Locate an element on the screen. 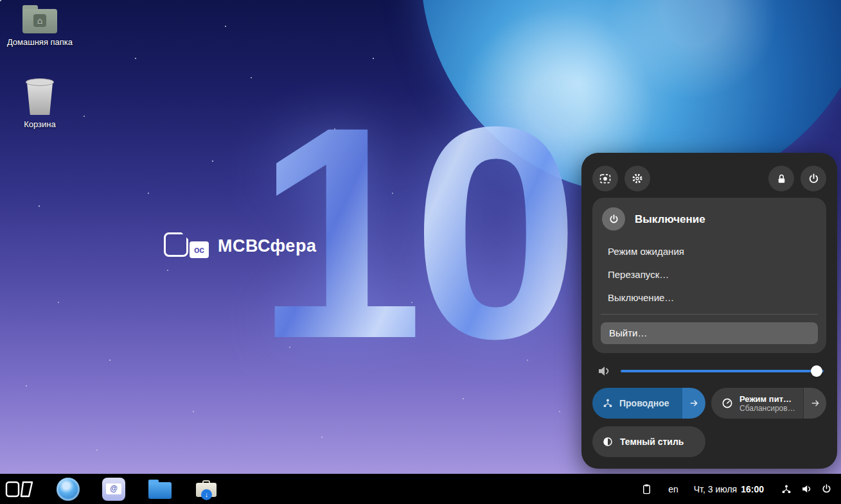 This screenshot has width=841, height=504. power-menu-title: Выключение is located at coordinates (670, 220).